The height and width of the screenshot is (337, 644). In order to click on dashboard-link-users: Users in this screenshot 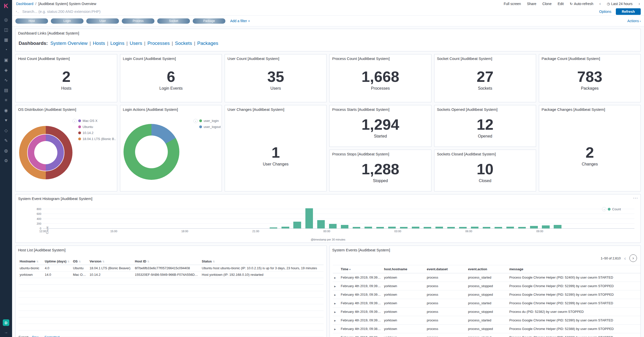, I will do `click(136, 43)`.